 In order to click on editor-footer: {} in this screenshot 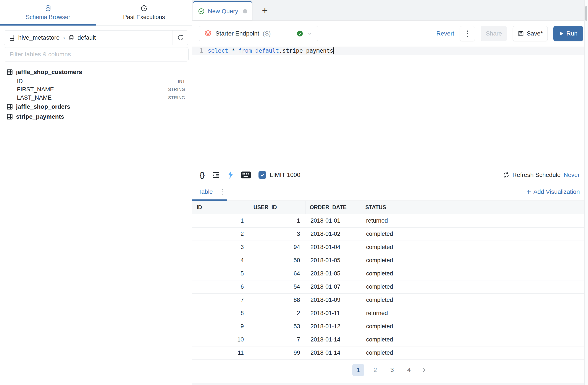, I will do `click(390, 175)`.